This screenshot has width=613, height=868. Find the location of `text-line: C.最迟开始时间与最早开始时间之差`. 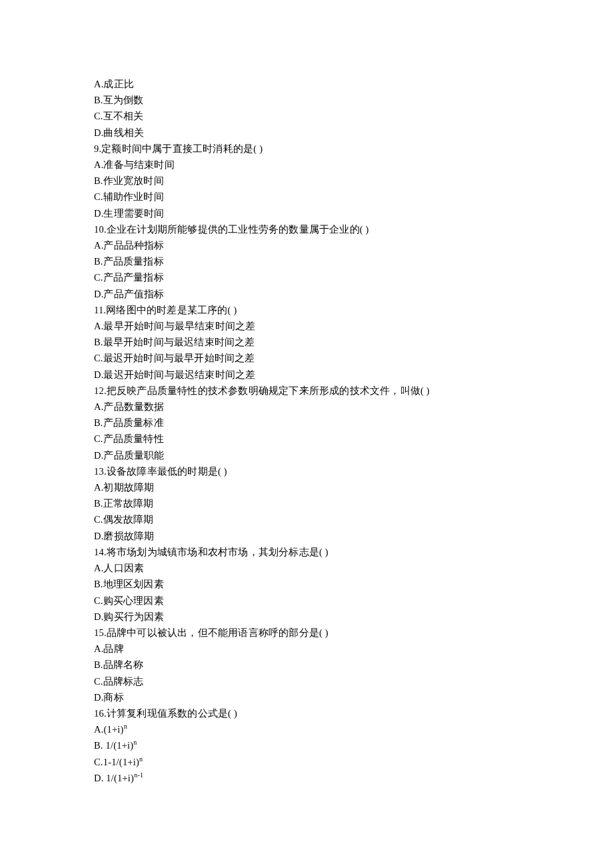

text-line: C.最迟开始时间与最早开始时间之差 is located at coordinates (307, 358).